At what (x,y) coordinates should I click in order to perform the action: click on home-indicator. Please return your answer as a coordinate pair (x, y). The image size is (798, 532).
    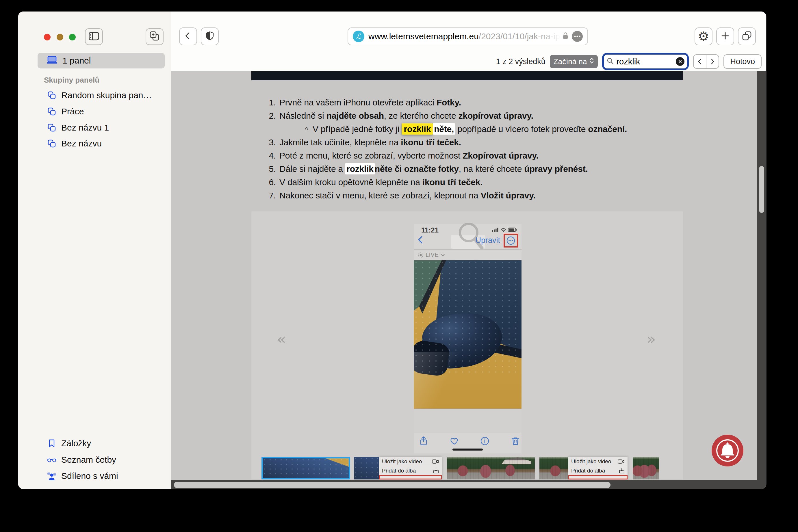
    Looking at the image, I should click on (468, 450).